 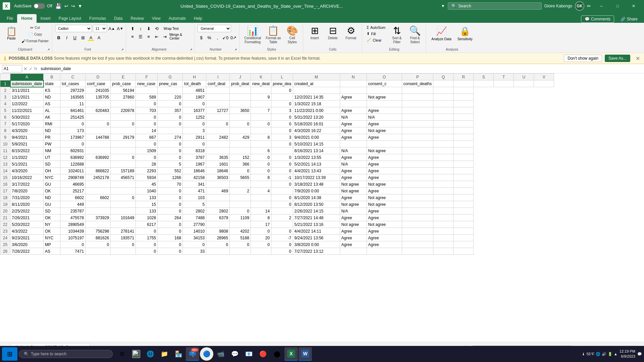 What do you see at coordinates (27, 231) in the screenshot?
I see `cell-A23: 4/3/2022` at bounding box center [27, 231].